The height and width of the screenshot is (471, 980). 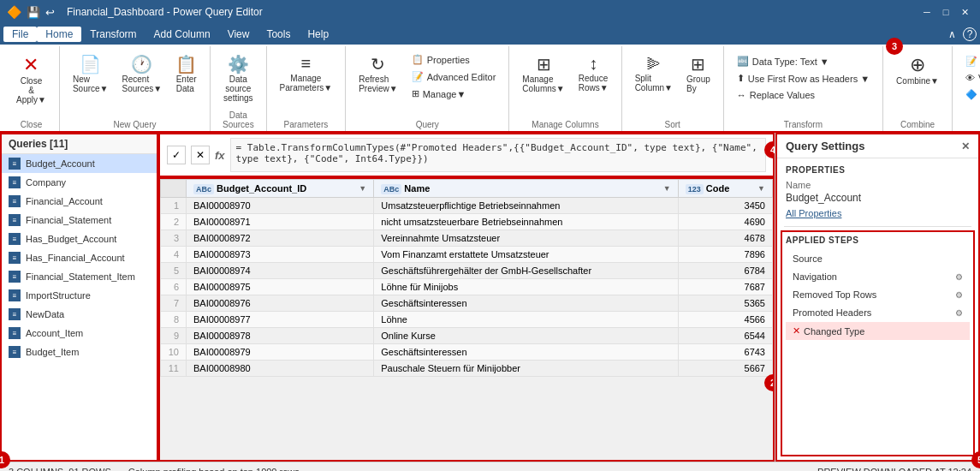 What do you see at coordinates (762, 188) in the screenshot?
I see `col-filter-3: ▼` at bounding box center [762, 188].